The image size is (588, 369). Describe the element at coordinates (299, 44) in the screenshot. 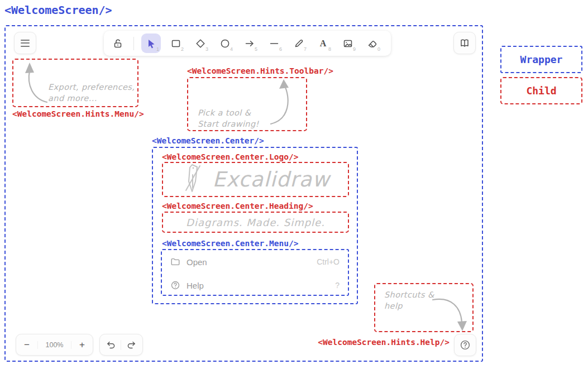

I see `pencil-icon` at that location.